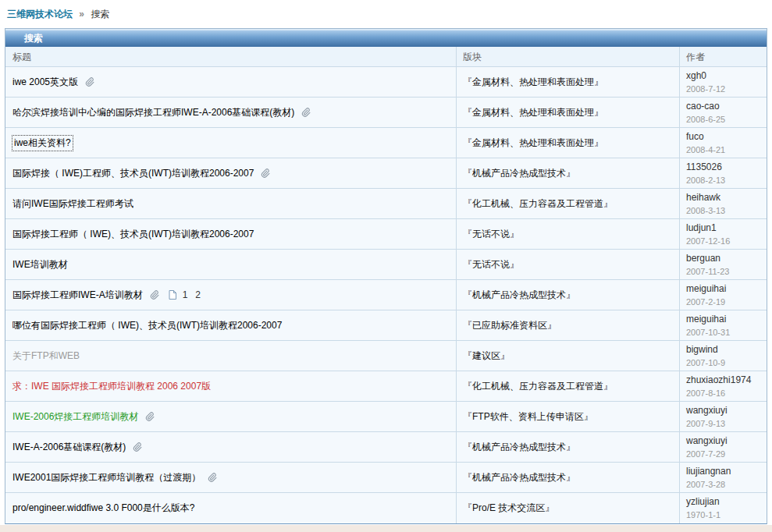 This screenshot has width=772, height=532. What do you see at coordinates (386, 234) in the screenshot?
I see `table-row: 国际焊接工程师（ IWE)、技术员(IWT)培训教程2006-2007 『无话不…` at bounding box center [386, 234].